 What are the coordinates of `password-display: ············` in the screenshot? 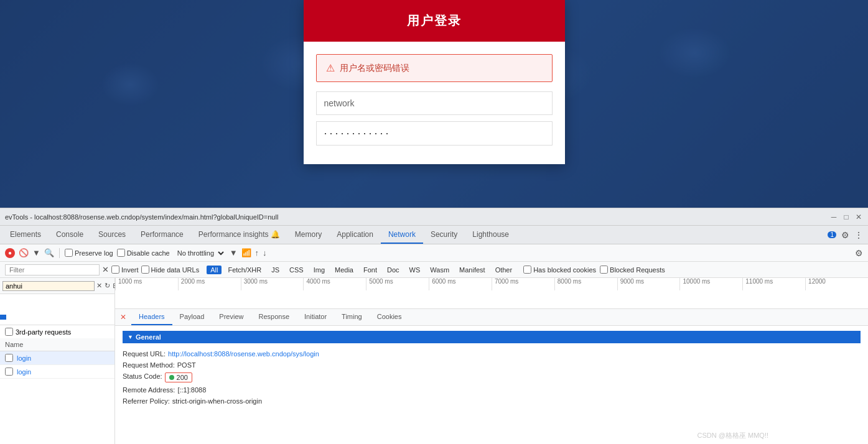 It's located at (434, 133).